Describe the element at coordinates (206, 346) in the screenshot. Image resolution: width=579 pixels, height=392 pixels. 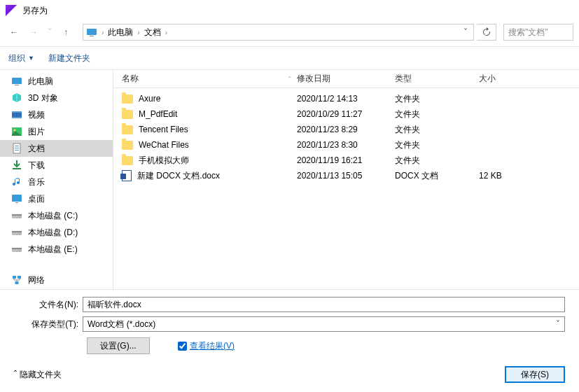
I see `view-result-checkbox: 查看结果(V)` at that location.